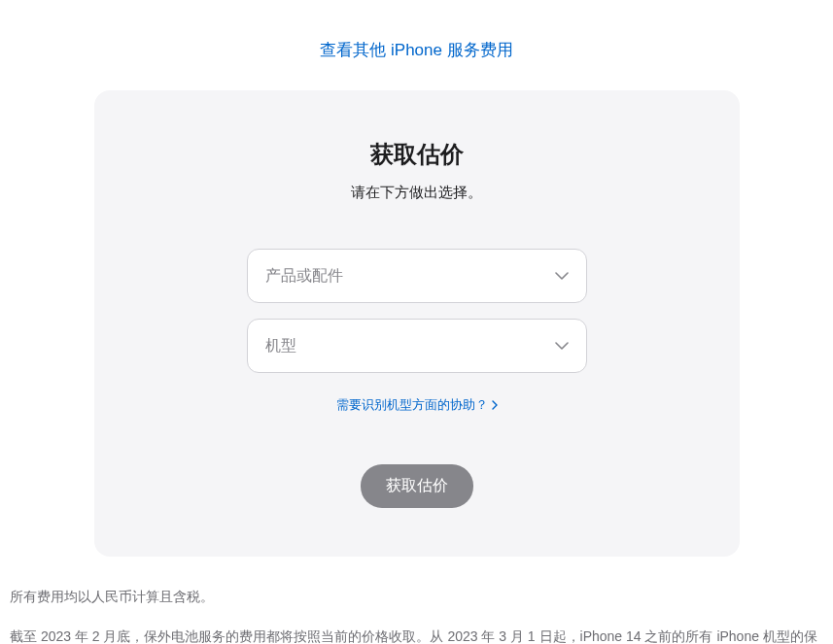 The width and height of the screenshot is (833, 644). What do you see at coordinates (417, 346) in the screenshot?
I see `model-select: 机型` at bounding box center [417, 346].